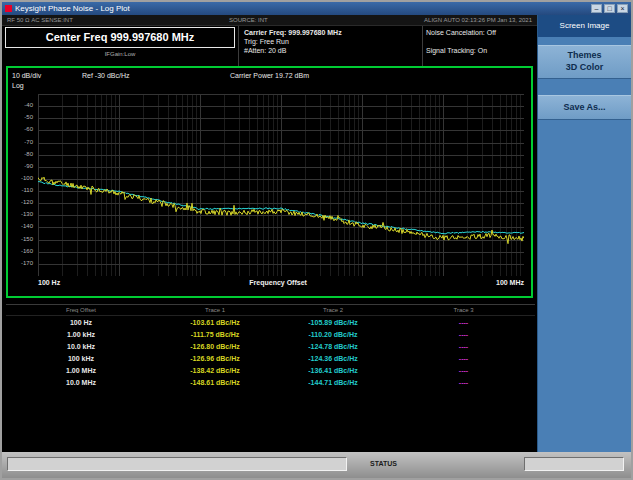 The height and width of the screenshot is (480, 633). Describe the element at coordinates (40, 20) in the screenshot. I see `input-status-indicators: RF 50 Ω AC SENSE:INT` at that location.